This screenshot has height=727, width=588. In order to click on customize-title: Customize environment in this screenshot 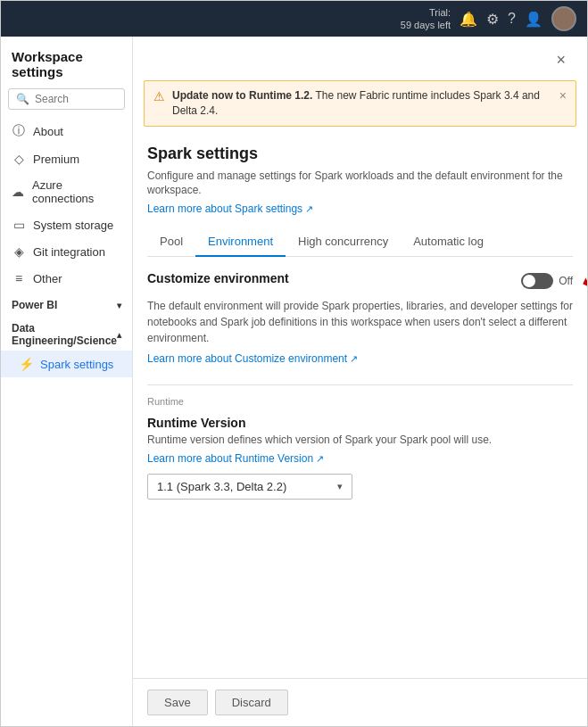, I will do `click(218, 278)`.